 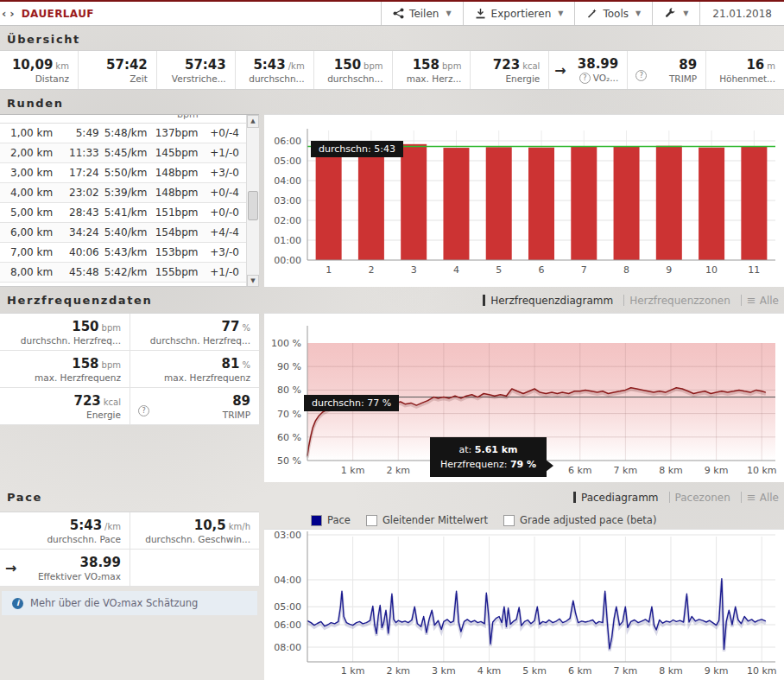 What do you see at coordinates (435, 520) in the screenshot?
I see `legend-label: Gleitender Mittelwert` at bounding box center [435, 520].